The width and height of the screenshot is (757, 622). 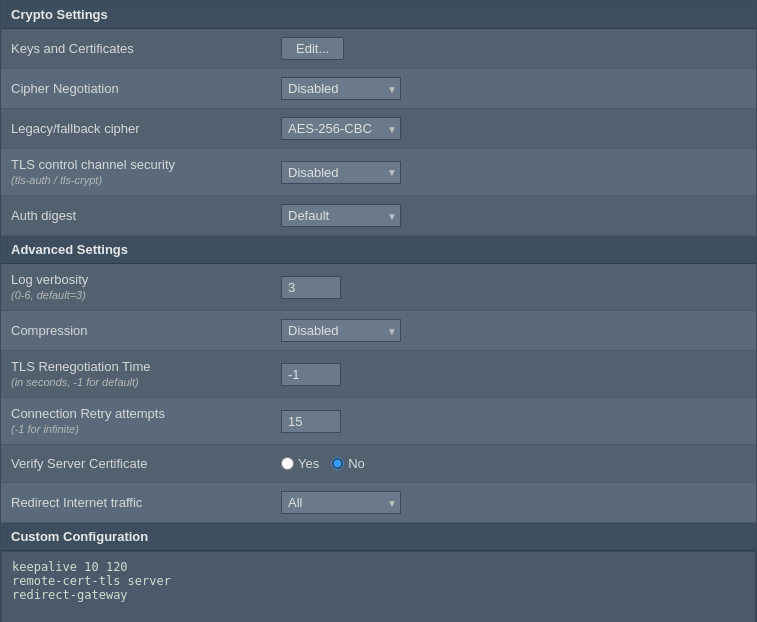 I want to click on verify-server-cert-no-label: No, so click(x=348, y=464).